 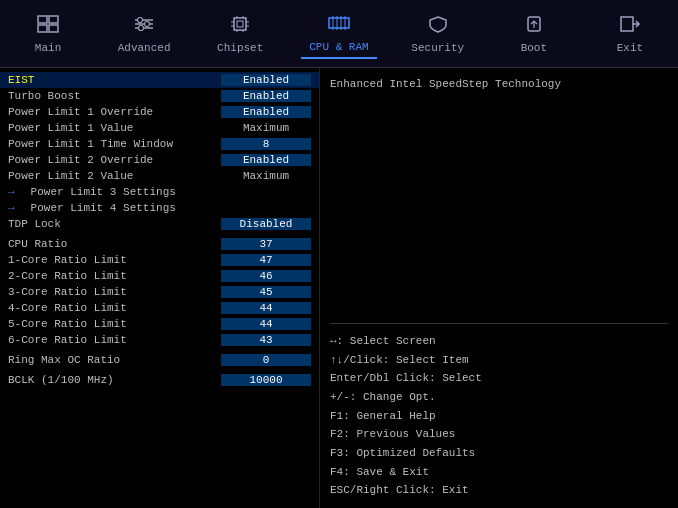 What do you see at coordinates (339, 34) in the screenshot?
I see `top-nav: Main Advanced` at bounding box center [339, 34].